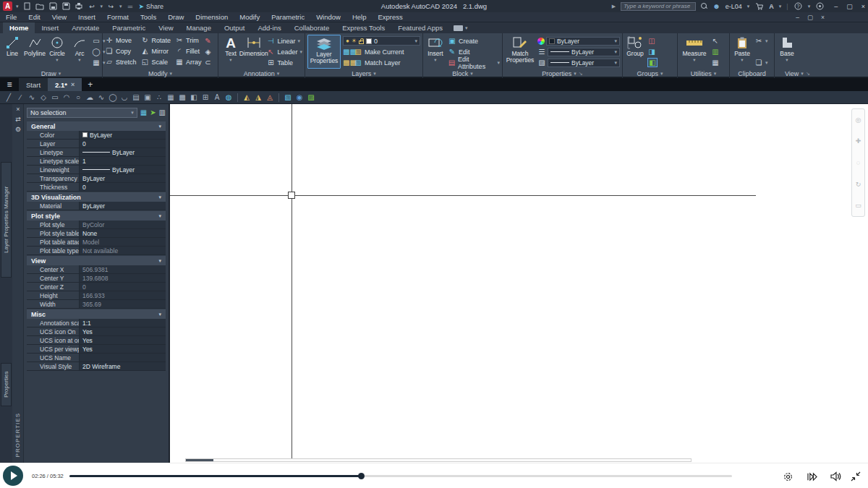 The width and height of the screenshot is (868, 488). I want to click on stretch-button: ▱Stretch, so click(121, 62).